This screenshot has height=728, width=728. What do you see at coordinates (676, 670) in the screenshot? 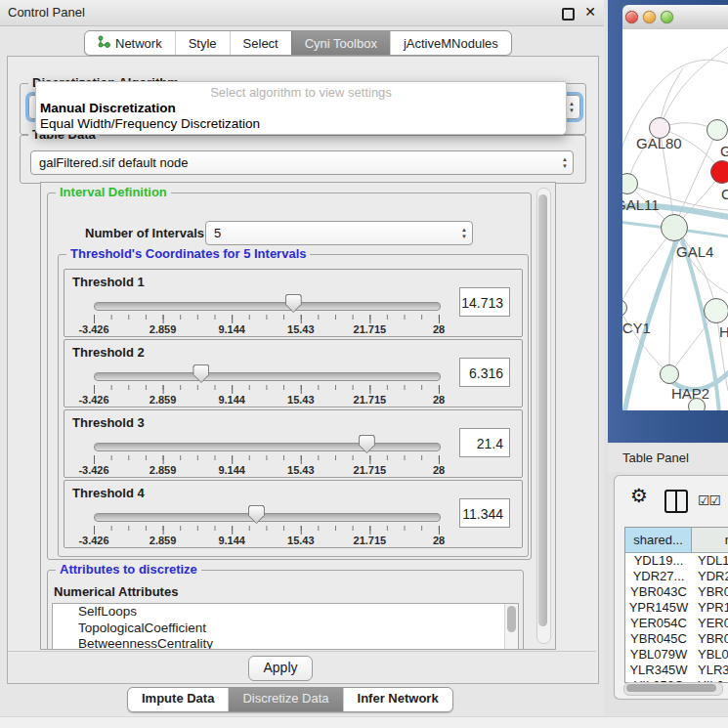
I see `table-row: YLR345W YLR3` at bounding box center [676, 670].